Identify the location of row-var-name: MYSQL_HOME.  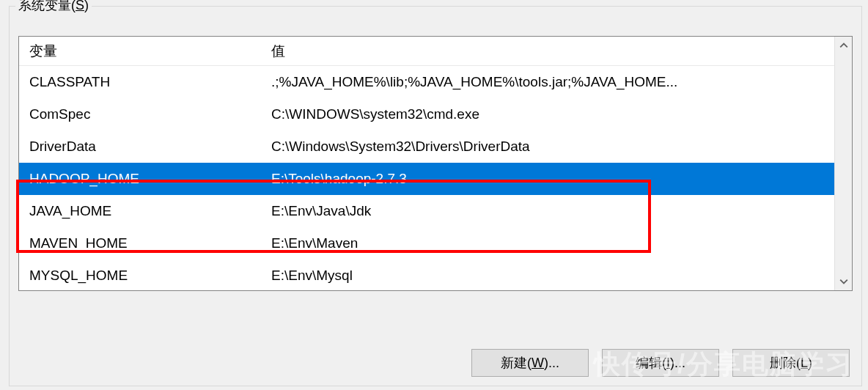
(140, 276).